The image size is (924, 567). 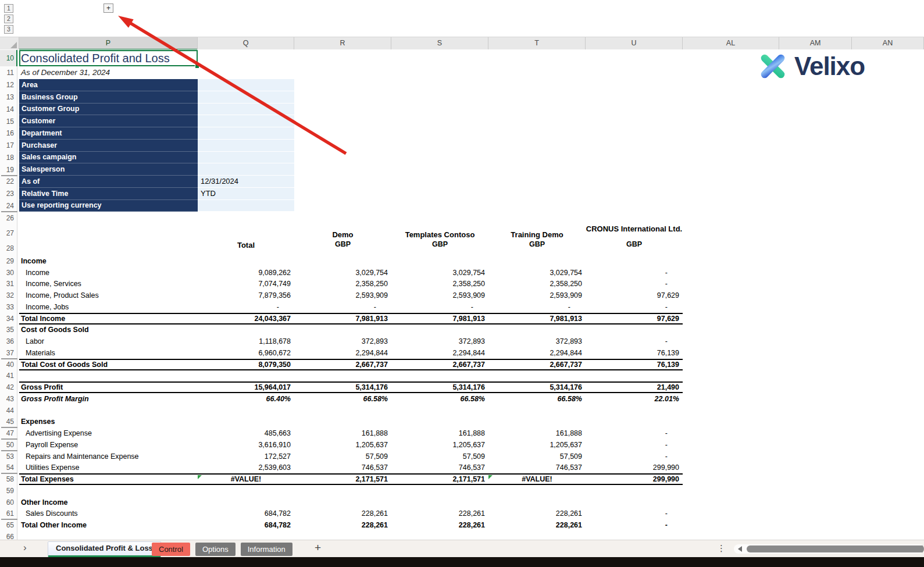 What do you see at coordinates (108, 422) in the screenshot?
I see `report-row-label: Expenses` at bounding box center [108, 422].